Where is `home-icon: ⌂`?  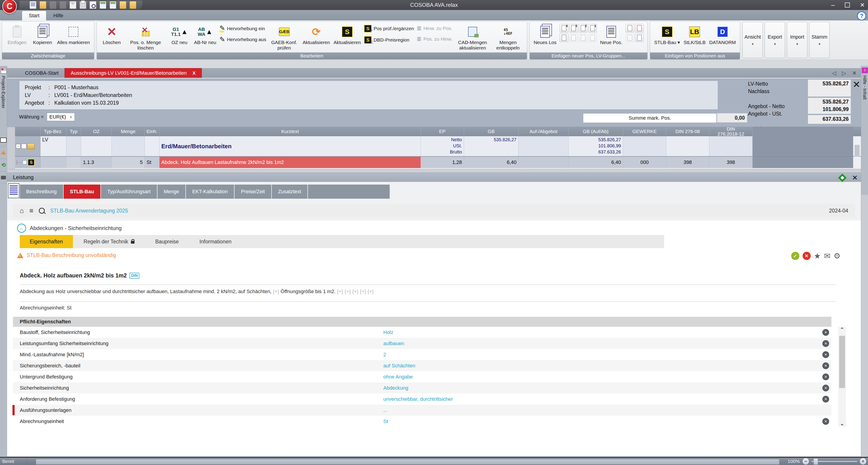 home-icon: ⌂ is located at coordinates (22, 211).